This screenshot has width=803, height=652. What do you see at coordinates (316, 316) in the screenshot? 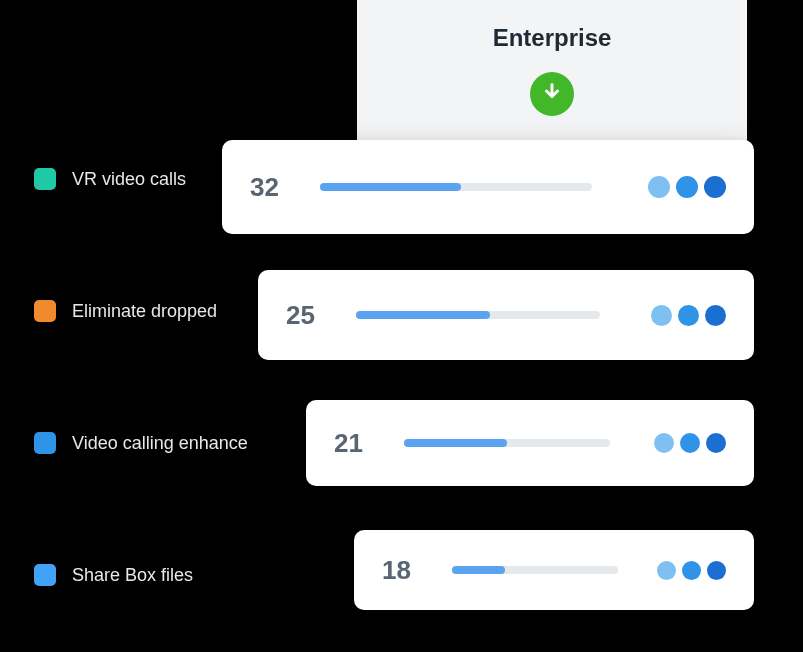
I see `score-value: 25` at bounding box center [316, 316].